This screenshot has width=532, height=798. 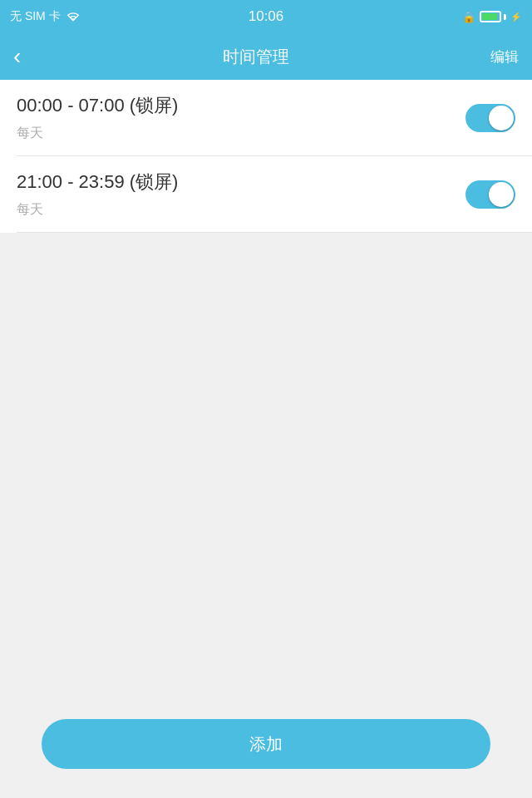 What do you see at coordinates (266, 57) in the screenshot?
I see `nav-bar: ‹ 时间管理 编辑` at bounding box center [266, 57].